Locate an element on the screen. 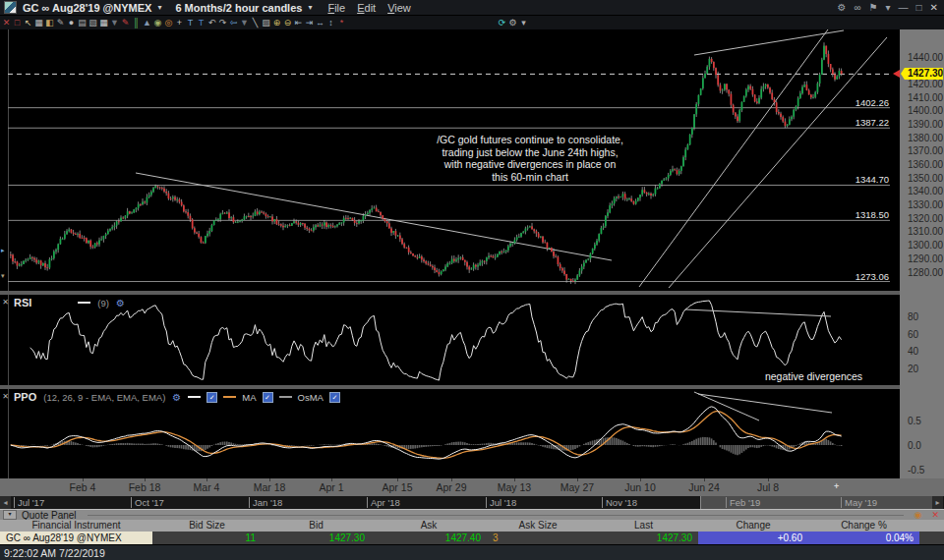 Image resolution: width=944 pixels, height=560 pixels. window-controls: ⚙∞⚑▾—□✕ is located at coordinates (891, 8).